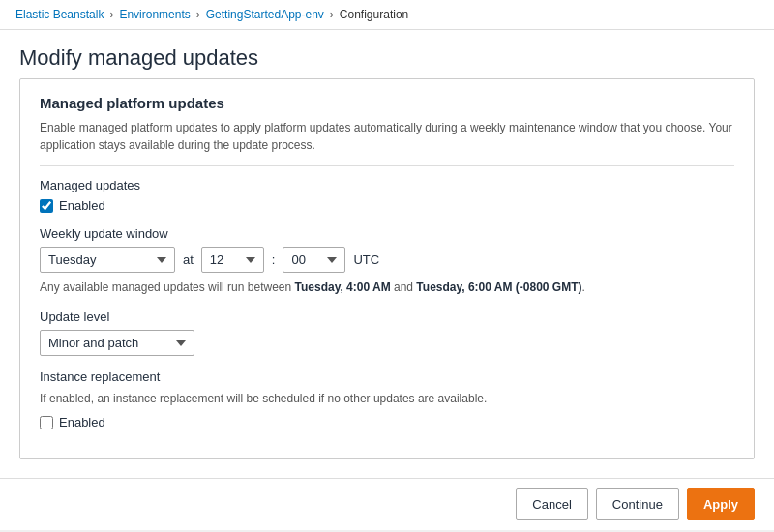  Describe the element at coordinates (342, 287) in the screenshot. I see `info-bold1: Tuesday, 4:00 AM` at that location.